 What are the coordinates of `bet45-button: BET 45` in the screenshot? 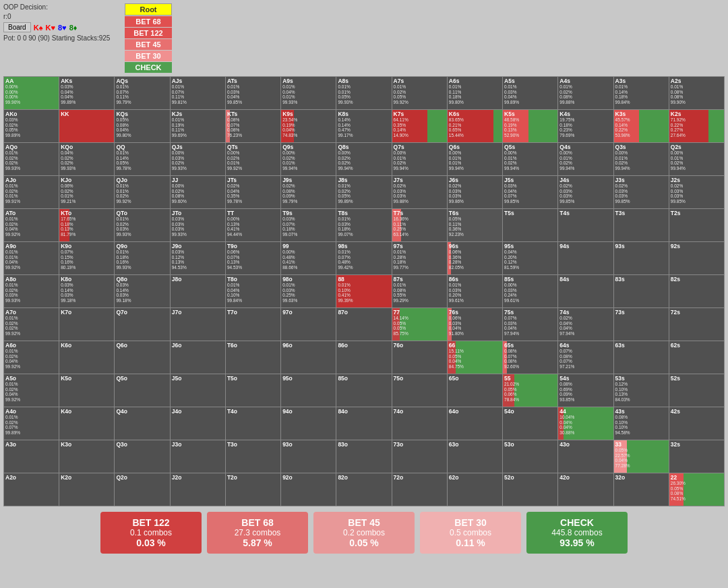 It's located at (148, 45).